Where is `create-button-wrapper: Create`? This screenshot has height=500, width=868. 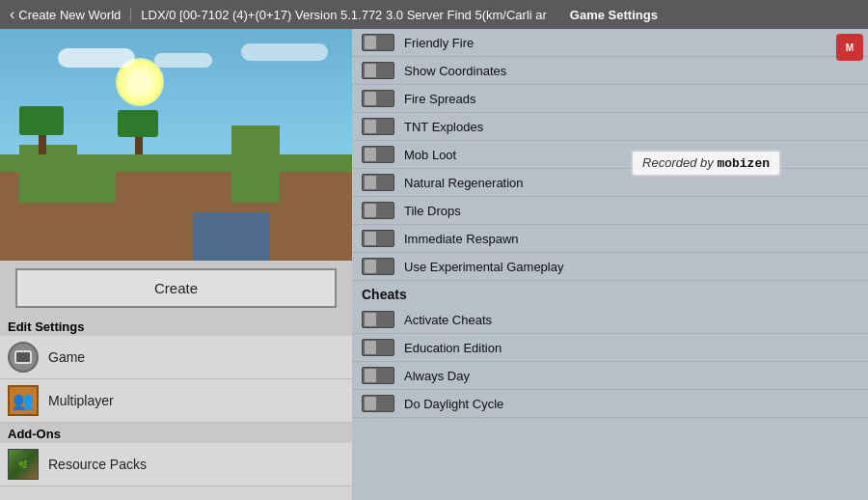 create-button-wrapper: Create is located at coordinates (176, 288).